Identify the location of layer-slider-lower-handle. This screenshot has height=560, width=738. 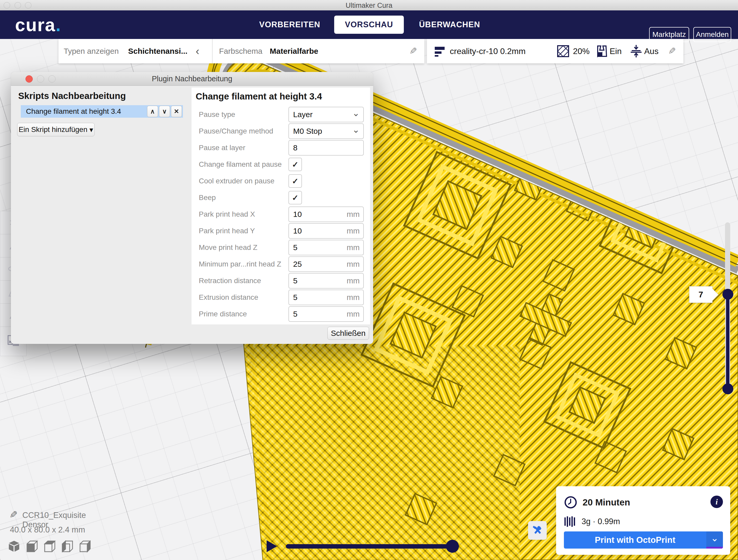
(728, 389).